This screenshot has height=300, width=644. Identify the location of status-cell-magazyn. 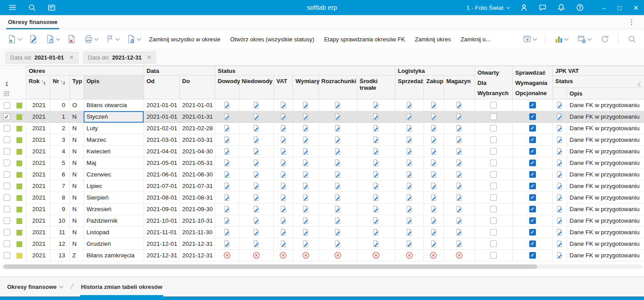
(459, 221).